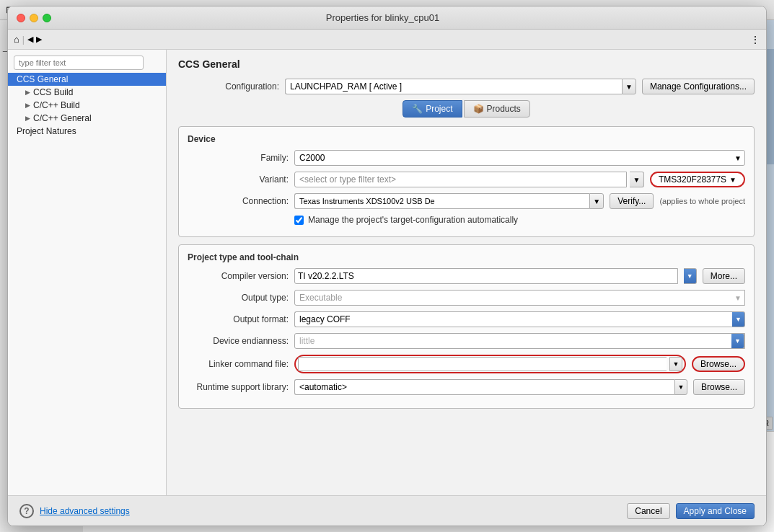 This screenshot has width=774, height=532. I want to click on checkbox-row: Manage the project's target-configuratio…, so click(519, 220).